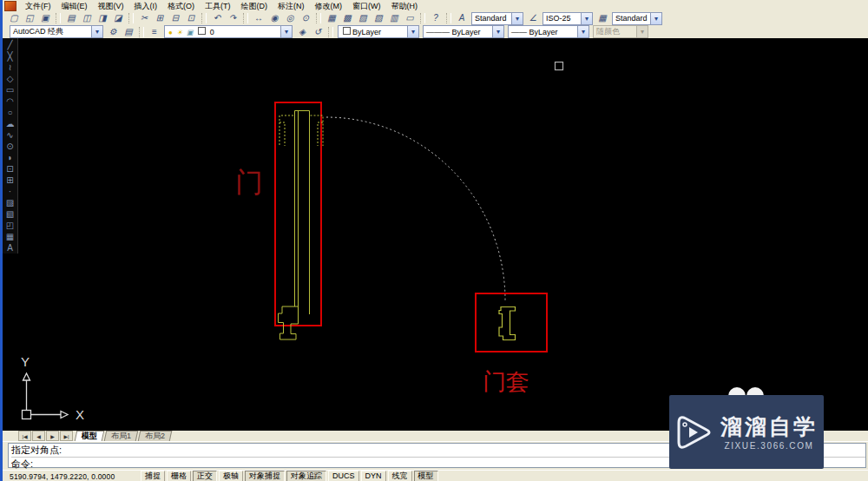  What do you see at coordinates (38, 436) in the screenshot?
I see `prev-tab-button: ◀` at bounding box center [38, 436].